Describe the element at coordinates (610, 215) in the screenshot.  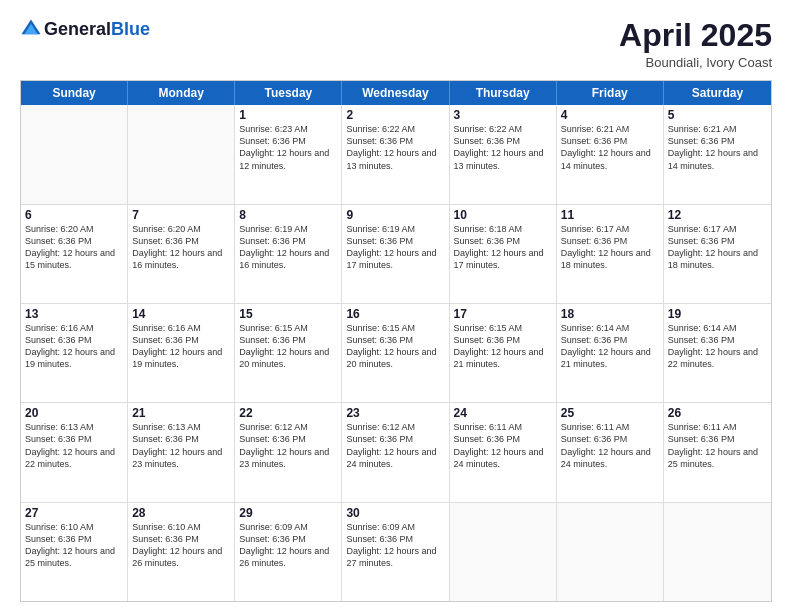
I see `day-number: 11` at that location.